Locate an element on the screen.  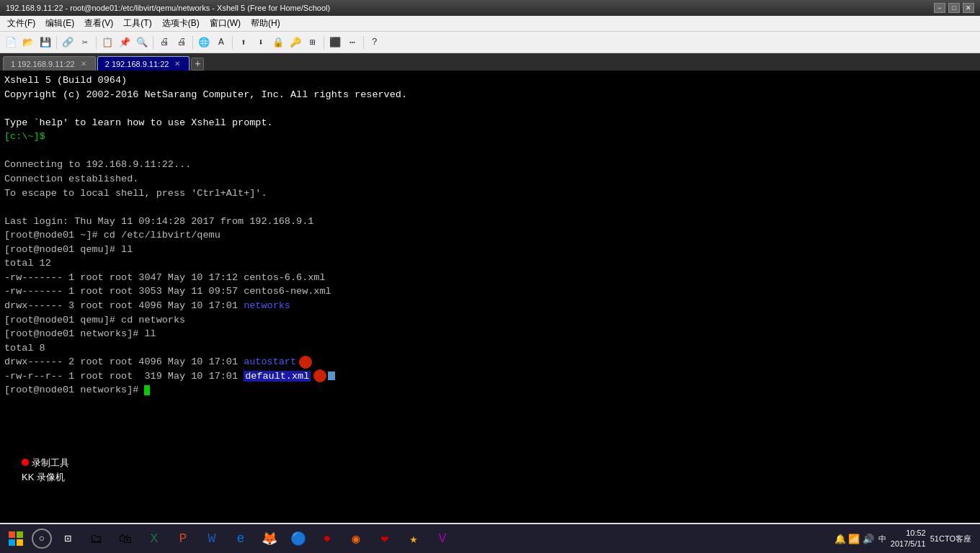
toolbar-sftp: ⬇ is located at coordinates (261, 42).